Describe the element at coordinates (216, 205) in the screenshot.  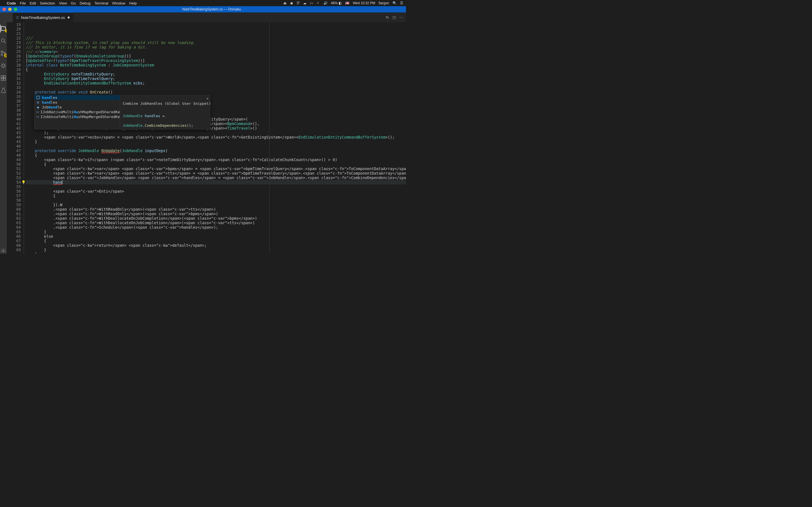
I see `code-line: }).W` at that location.